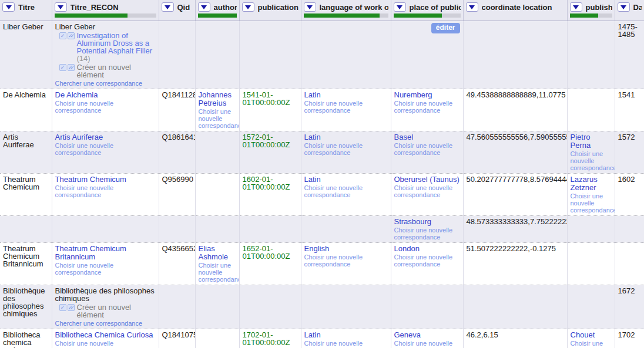  Describe the element at coordinates (630, 31) in the screenshot. I see `cell-text: 1475-1485` at that location.